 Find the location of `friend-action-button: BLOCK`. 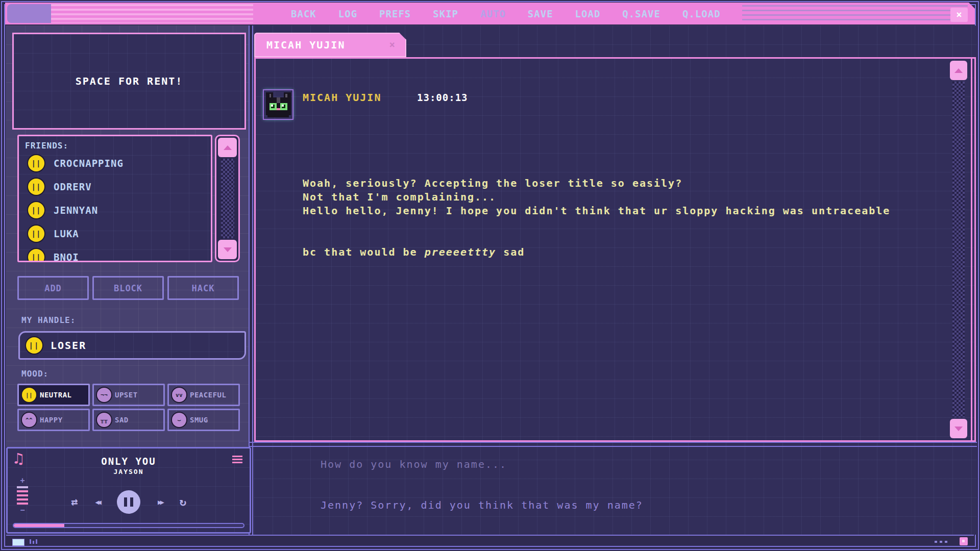

friend-action-button: BLOCK is located at coordinates (128, 288).